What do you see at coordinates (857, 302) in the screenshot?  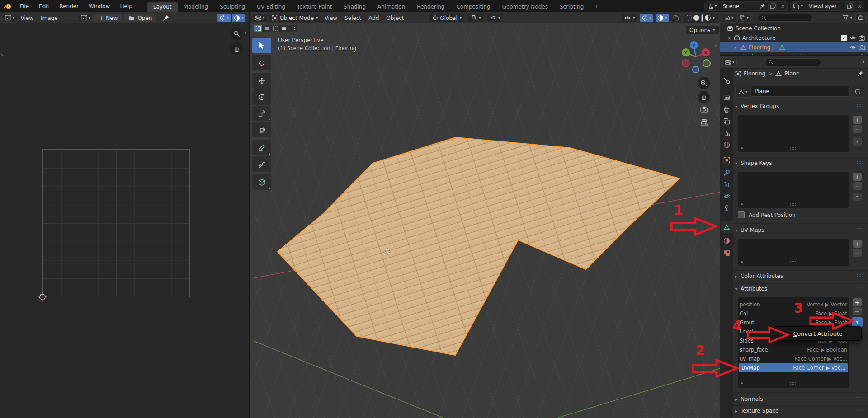 I see `attribute-add-button: +` at bounding box center [857, 302].